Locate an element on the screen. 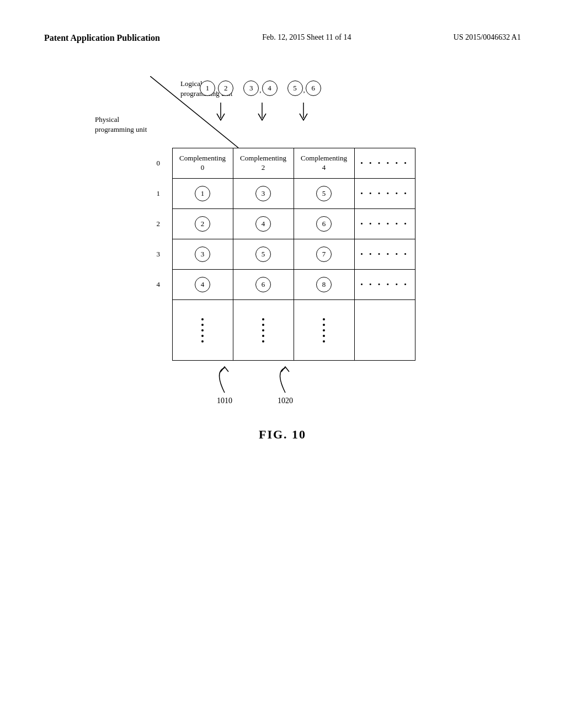 This screenshot has width=565, height=728. cell-4-dots: • • • • • • is located at coordinates (385, 285).